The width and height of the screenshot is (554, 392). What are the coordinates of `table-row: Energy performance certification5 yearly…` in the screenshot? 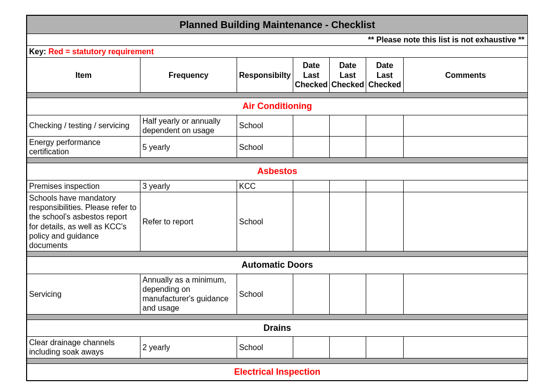 It's located at (277, 147).